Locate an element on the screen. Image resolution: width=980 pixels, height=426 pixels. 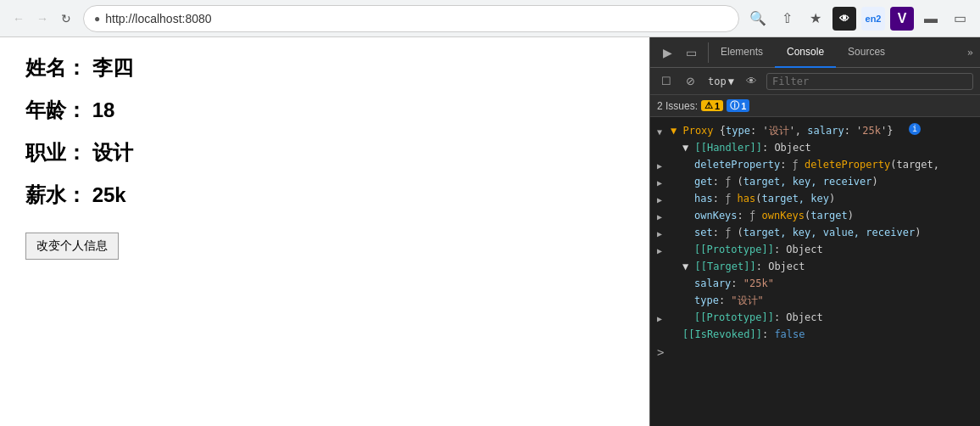
block-button: ⊘ is located at coordinates (690, 81).